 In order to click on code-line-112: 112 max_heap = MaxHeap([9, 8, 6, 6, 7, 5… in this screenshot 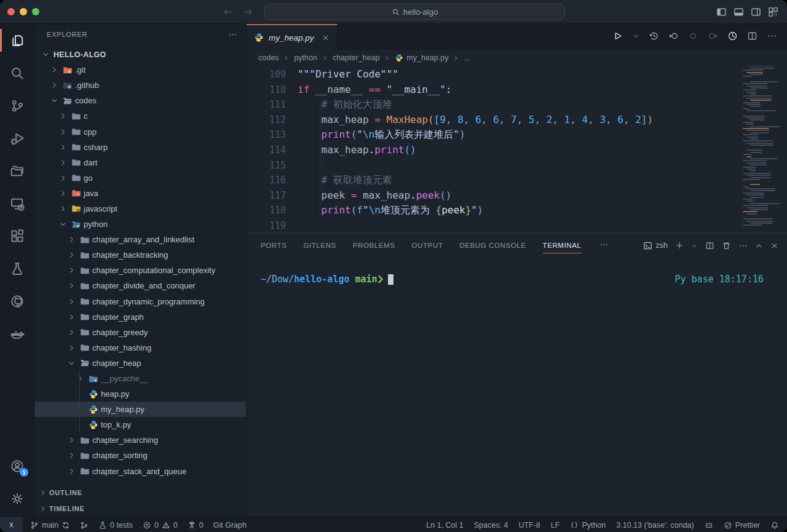, I will do `click(516, 121)`.